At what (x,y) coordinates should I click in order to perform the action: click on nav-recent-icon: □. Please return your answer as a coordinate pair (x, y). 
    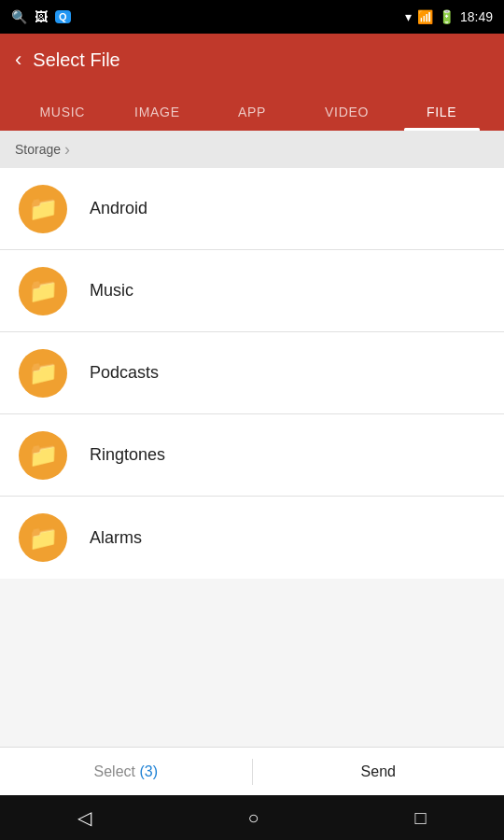
    Looking at the image, I should click on (420, 818).